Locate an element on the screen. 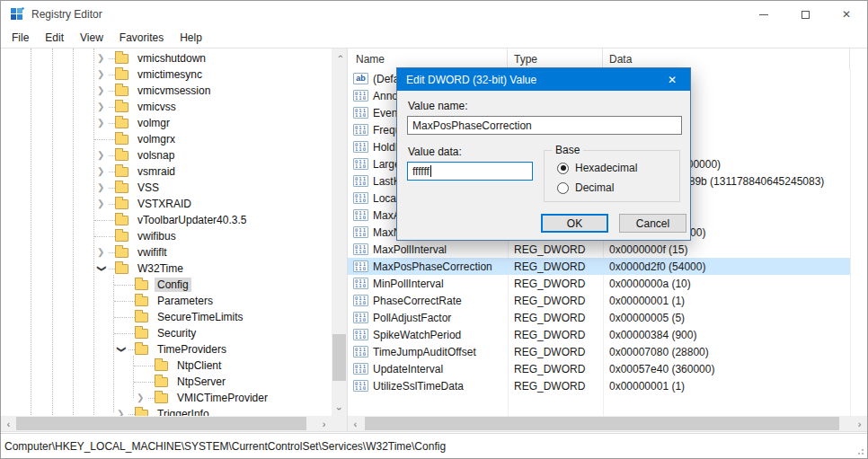 The height and width of the screenshot is (459, 868). base-radio-hexadecimal: Hexadecimal is located at coordinates (597, 168).